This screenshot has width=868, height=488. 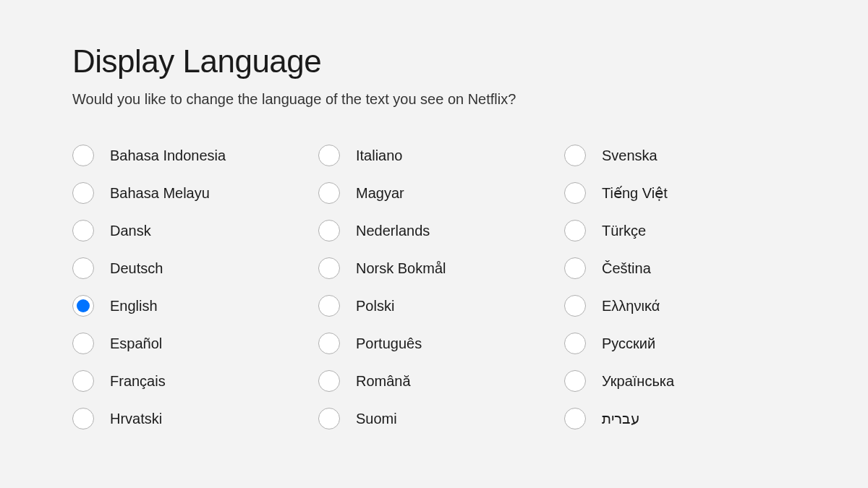 I want to click on language-option: Bahasa Melayu, so click(x=188, y=193).